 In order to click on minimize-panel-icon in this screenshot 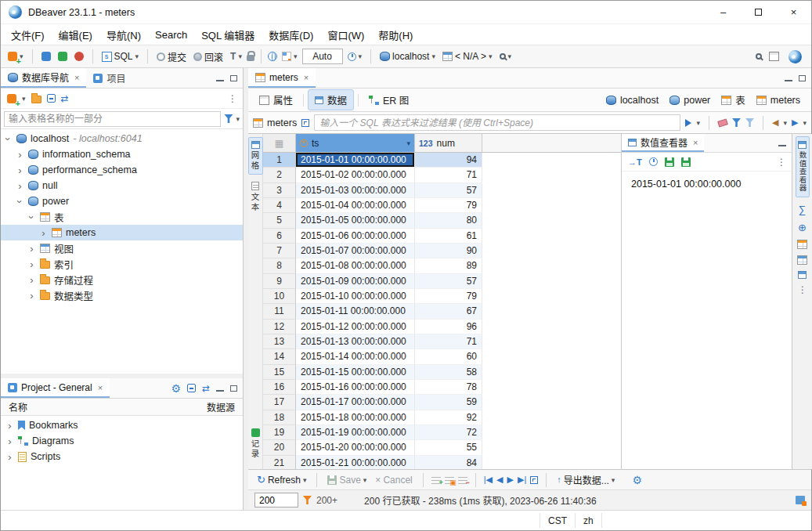, I will do `click(220, 81)`.